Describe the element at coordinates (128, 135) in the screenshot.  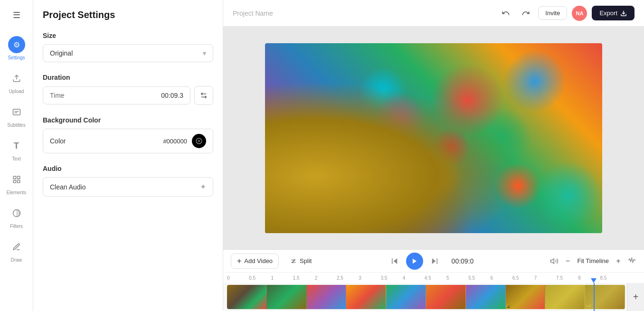
I see `background-color-section: Background Color Color #000000` at that location.